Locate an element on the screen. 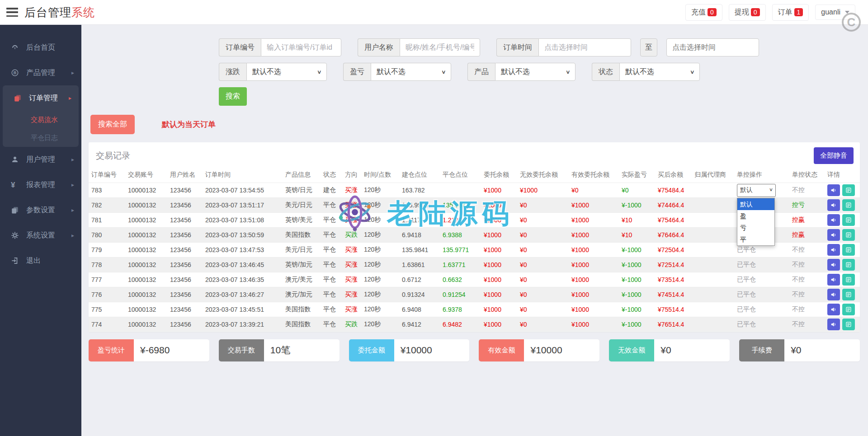  orders-button: 订单 1 is located at coordinates (791, 13).